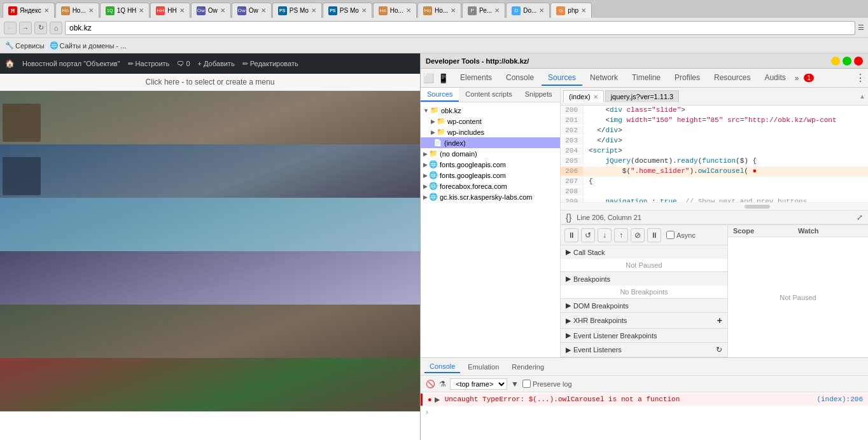  What do you see at coordinates (489, 95) in the screenshot?
I see `sources-tab-content-scripts: Content scripts` at bounding box center [489, 95].